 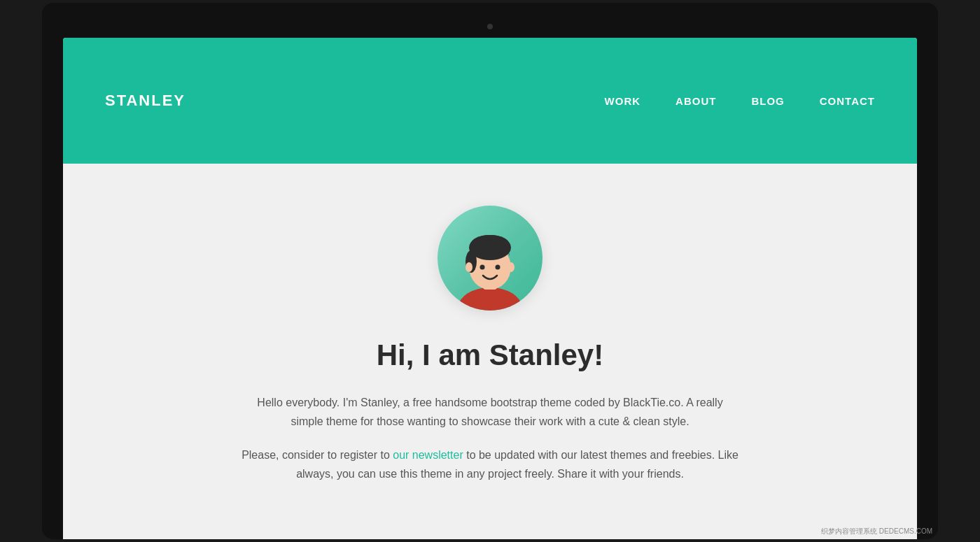 I want to click on logo: STANLEY, so click(x=146, y=101).